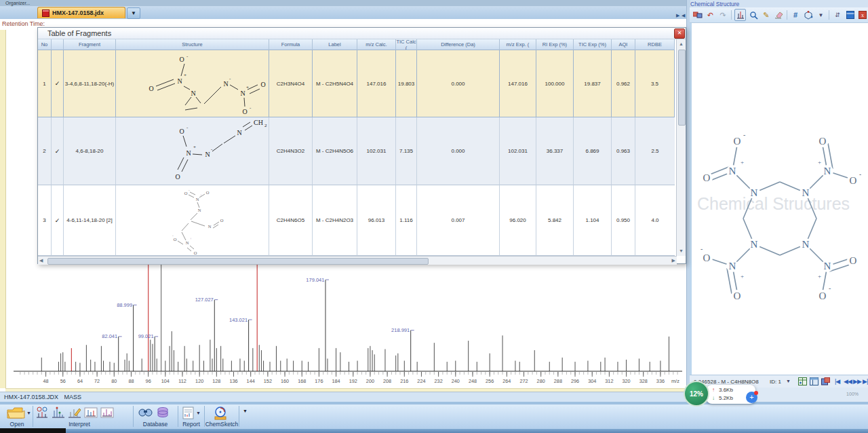  What do you see at coordinates (134, 14) in the screenshot?
I see `tab-dropdown-button: ▼` at bounding box center [134, 14].